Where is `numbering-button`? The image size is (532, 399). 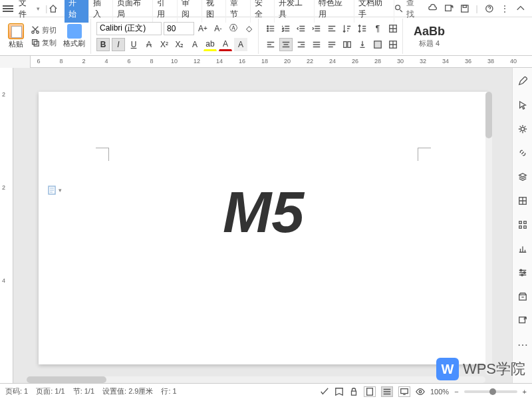
numbering-button is located at coordinates (286, 29).